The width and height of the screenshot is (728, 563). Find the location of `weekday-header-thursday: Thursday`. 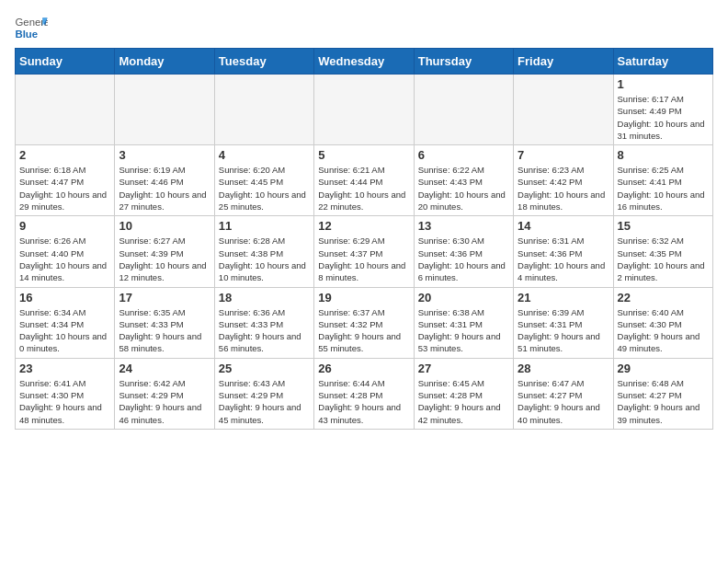

weekday-header-thursday: Thursday is located at coordinates (463, 62).